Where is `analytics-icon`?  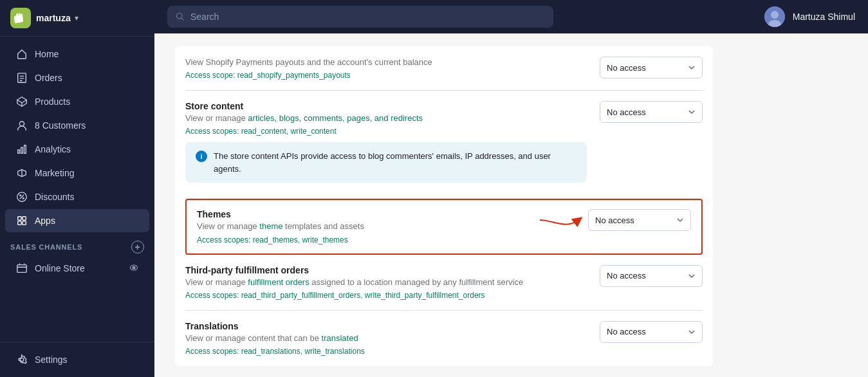
analytics-icon is located at coordinates (22, 149).